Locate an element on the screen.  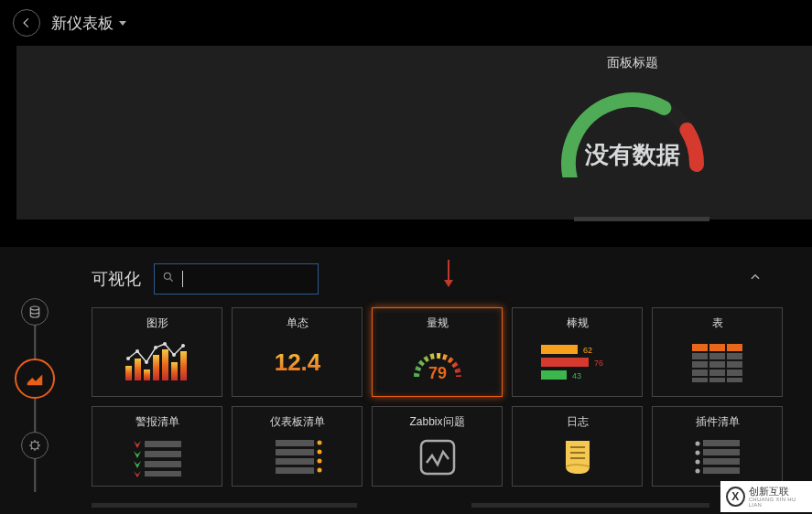
pluginlist-icon is located at coordinates (718, 457).